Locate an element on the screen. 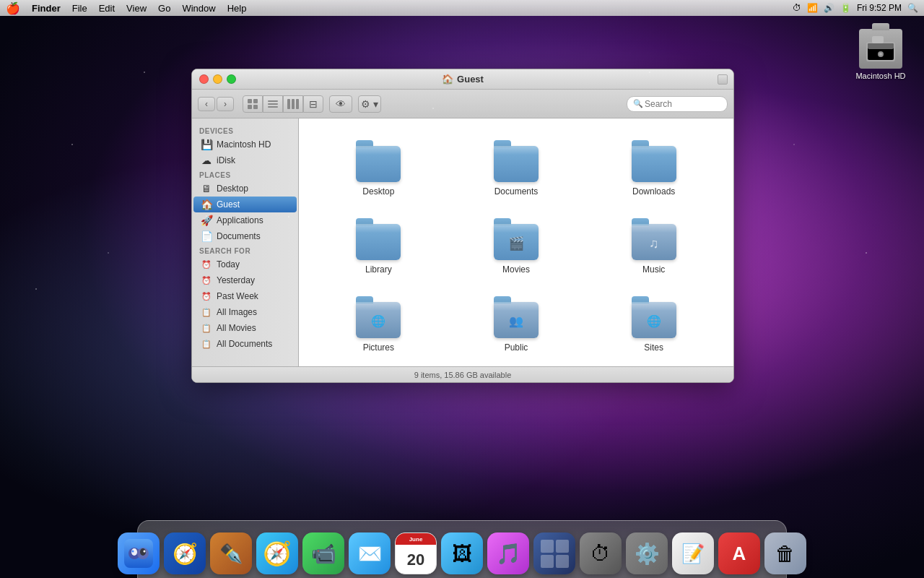 The height and width of the screenshot is (578, 924). dock-item-iphoto: 🖼 is located at coordinates (462, 553).